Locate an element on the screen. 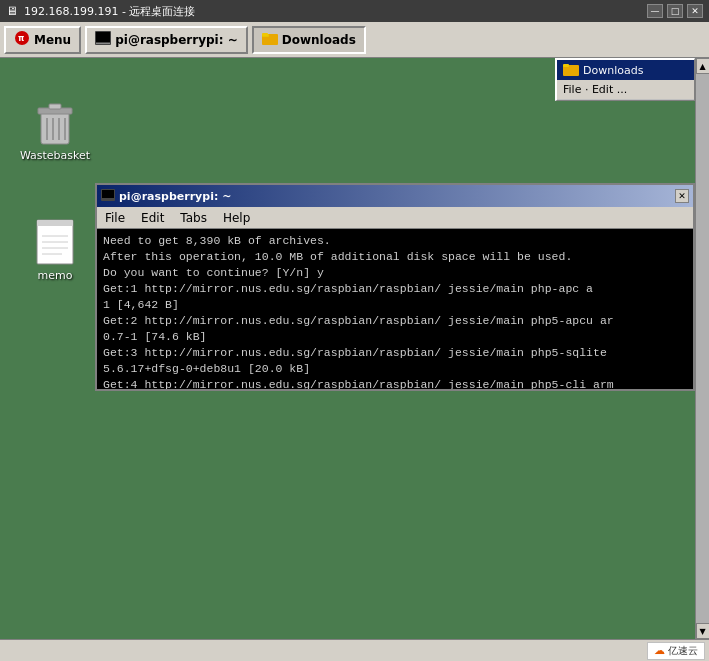  raspberry-icon: π is located at coordinates (22, 40).